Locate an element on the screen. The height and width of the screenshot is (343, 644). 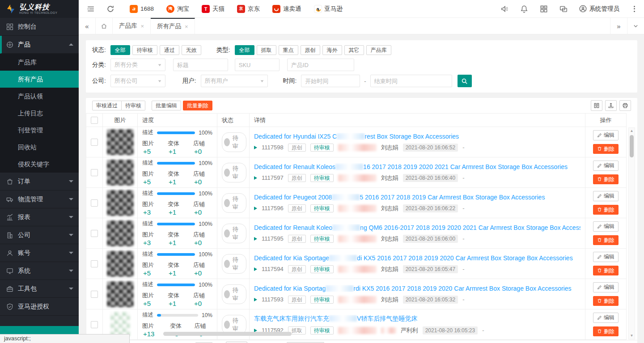
product-title-link: Dedicated for Renault Koleos16 2017 2018… is located at coordinates (417, 167).